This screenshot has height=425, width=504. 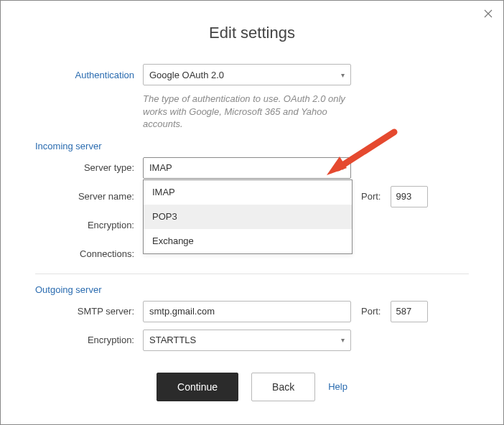 I want to click on connections-label: Connections:, so click(x=89, y=254).